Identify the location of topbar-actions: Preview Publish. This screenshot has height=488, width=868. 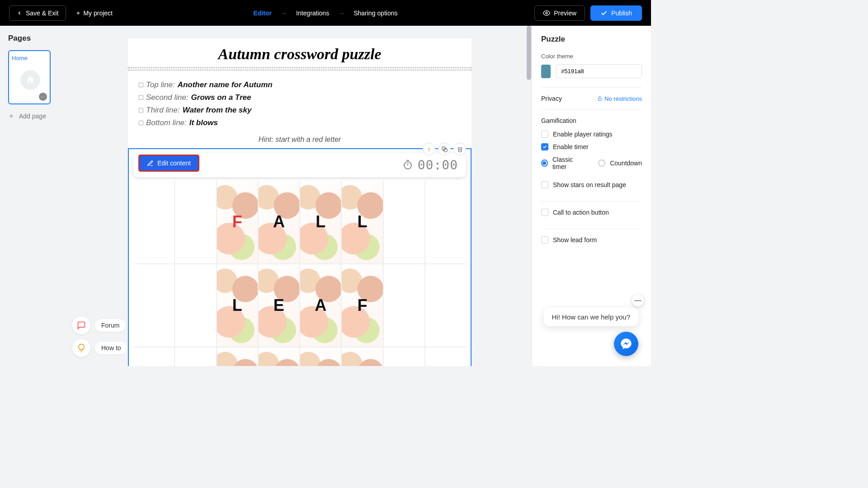
(588, 13).